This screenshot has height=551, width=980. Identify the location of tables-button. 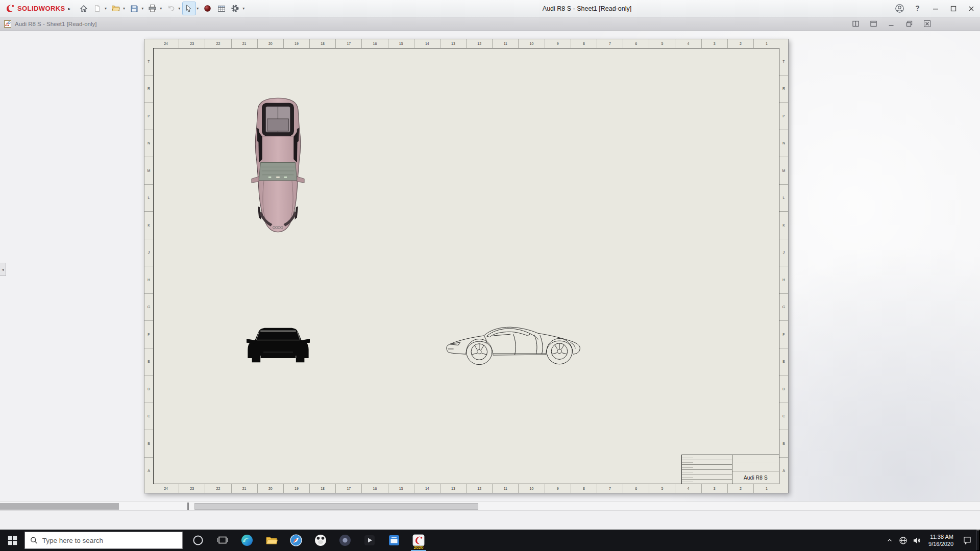
(222, 8).